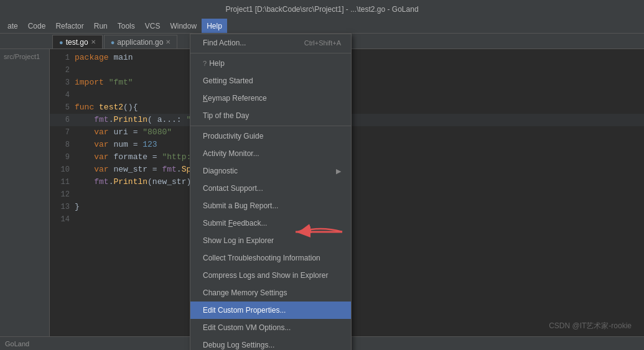 The width and height of the screenshot is (644, 350). Describe the element at coordinates (265, 275) in the screenshot. I see `compress-logs-label: Compress Logs and Show in Explorer` at that location.